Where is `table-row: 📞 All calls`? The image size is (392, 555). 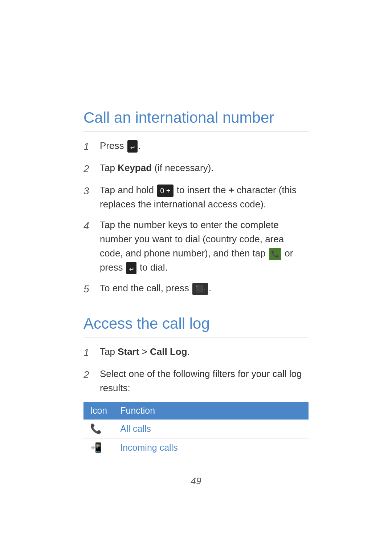
table-row: 📞 All calls is located at coordinates (196, 429).